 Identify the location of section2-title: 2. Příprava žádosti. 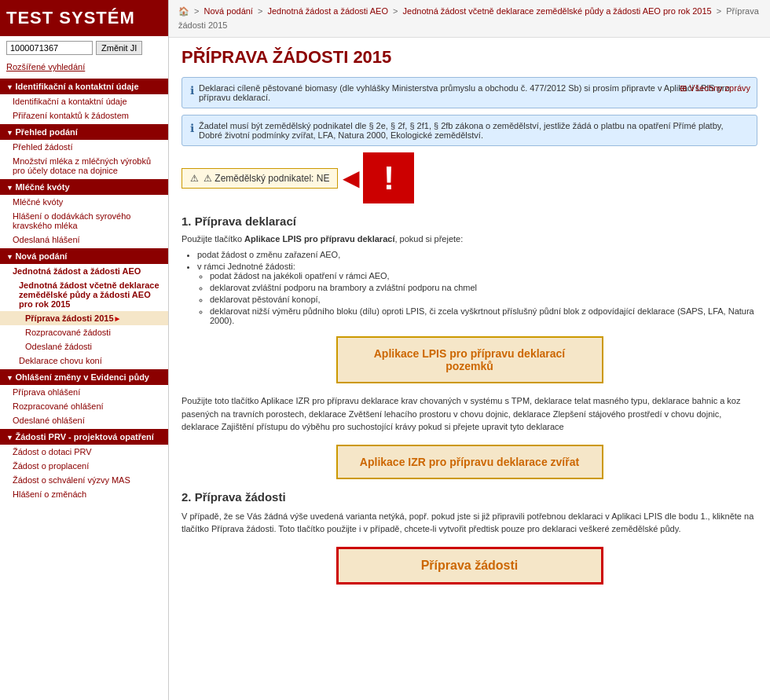
(470, 497).